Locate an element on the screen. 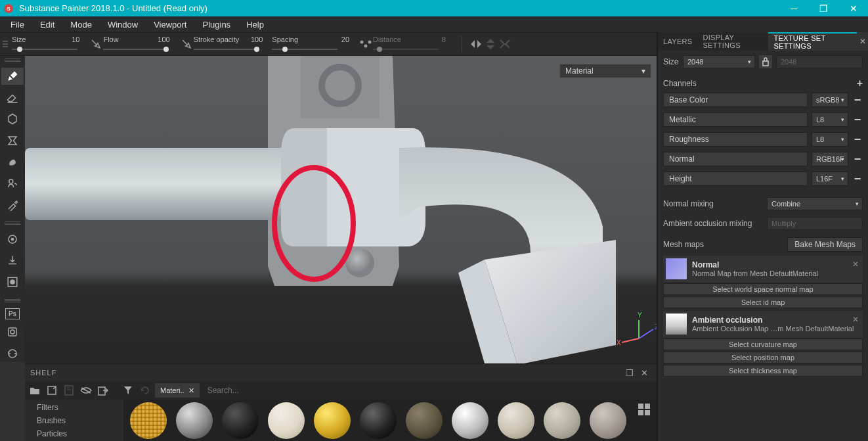 This screenshot has width=868, height=441. select-world-normal-map: Select world space normal map is located at coordinates (763, 289).